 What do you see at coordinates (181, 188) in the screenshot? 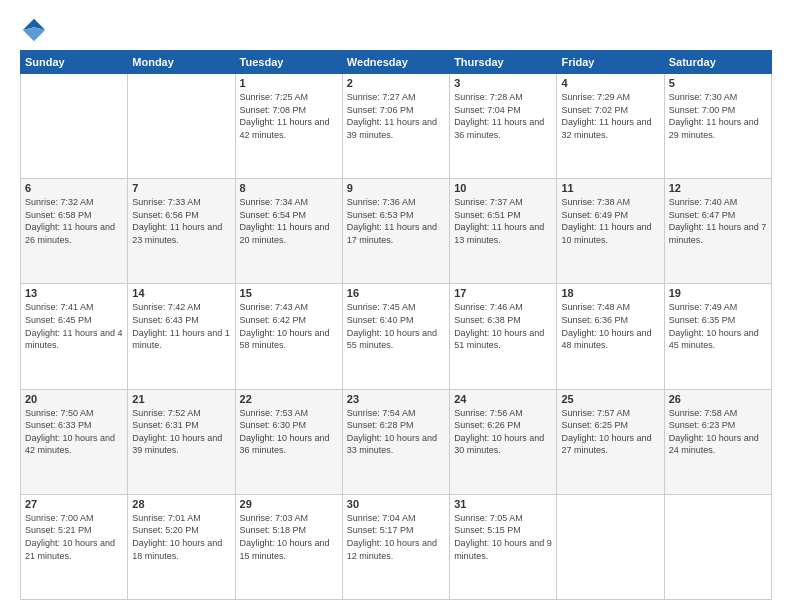
I see `day-number: 7` at bounding box center [181, 188].